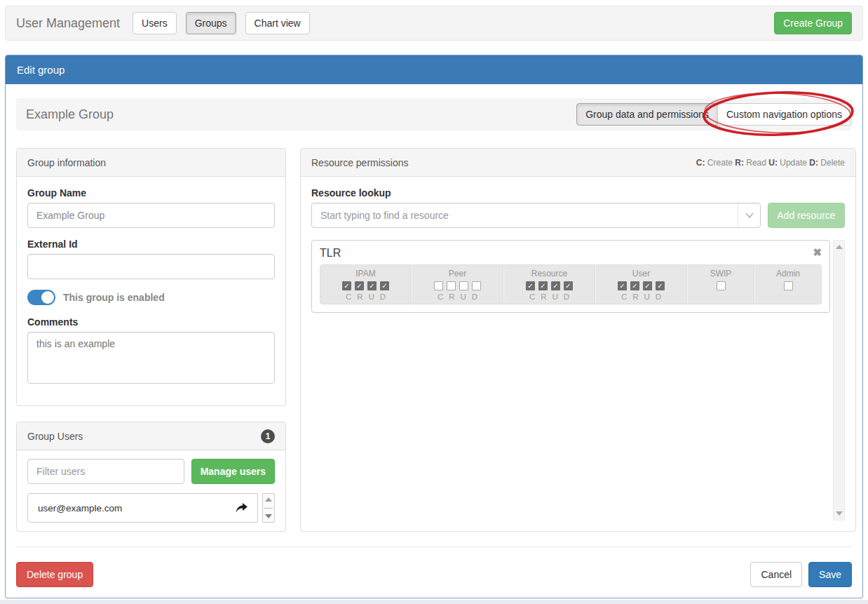  Describe the element at coordinates (464, 286) in the screenshot. I see `u-peer-checkbox` at that location.